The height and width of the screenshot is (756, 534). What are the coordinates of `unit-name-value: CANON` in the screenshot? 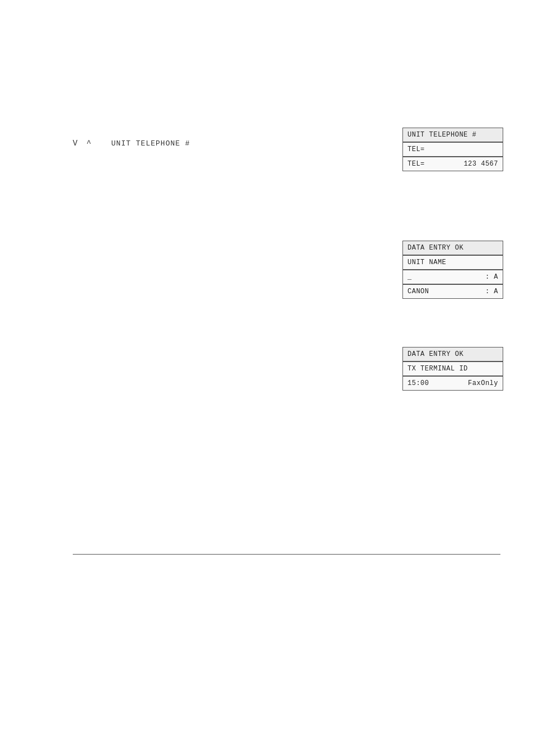 It's located at (419, 292).